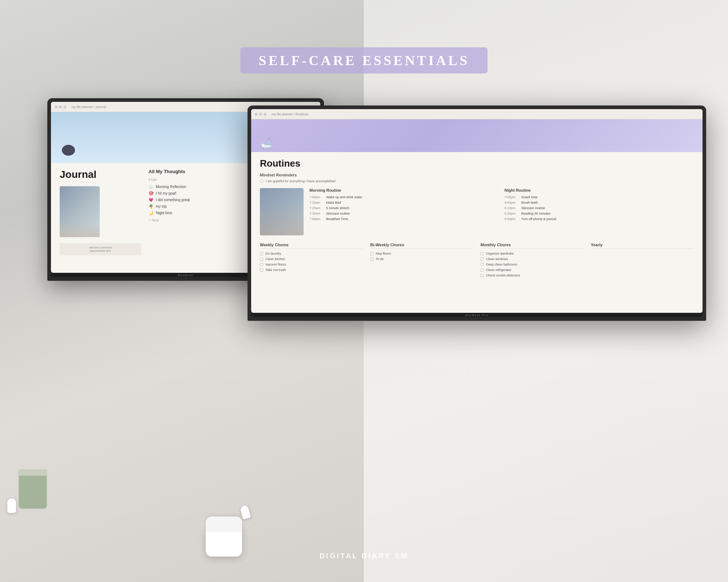 The width and height of the screenshot is (728, 582). Describe the element at coordinates (151, 187) in the screenshot. I see `thought-icon-1: ☁️` at that location.